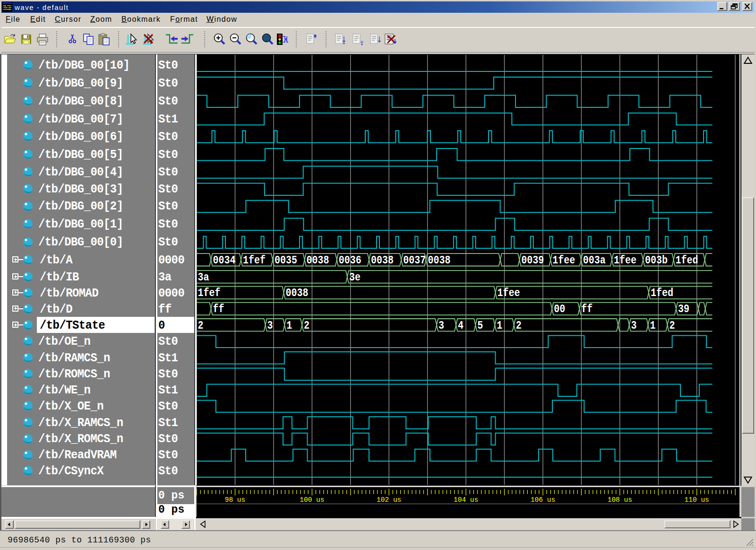 The image size is (756, 550). I want to click on svg-text: 5, so click(480, 326).